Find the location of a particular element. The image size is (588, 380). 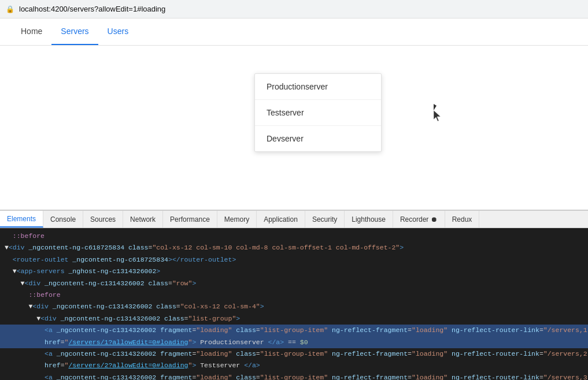

tab-security: Security is located at coordinates (325, 219).